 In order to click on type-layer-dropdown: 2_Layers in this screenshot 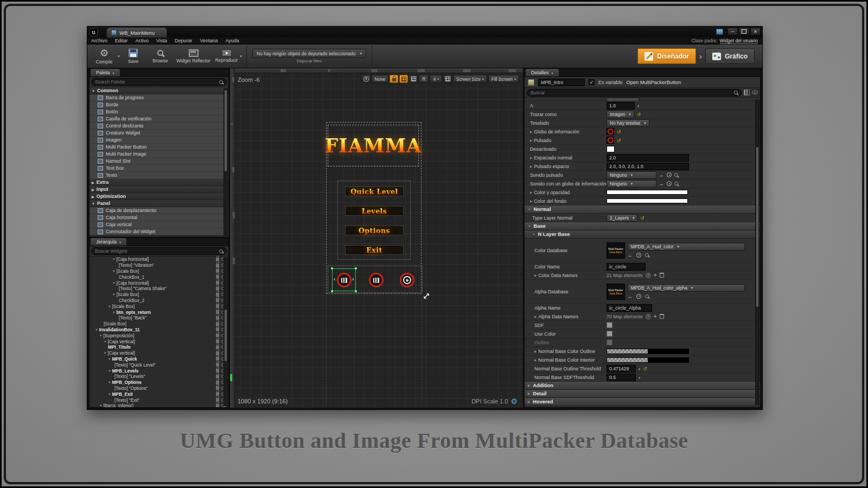, I will do `click(622, 218)`.